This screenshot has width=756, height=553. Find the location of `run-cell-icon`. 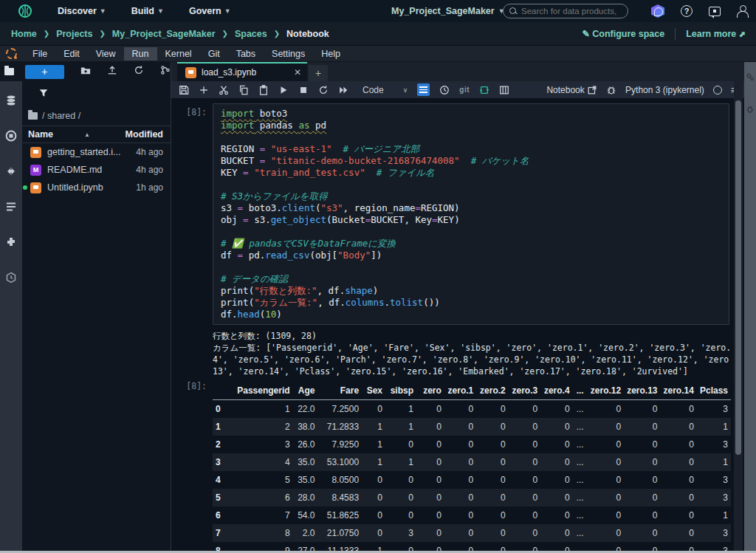

run-cell-icon is located at coordinates (284, 90).